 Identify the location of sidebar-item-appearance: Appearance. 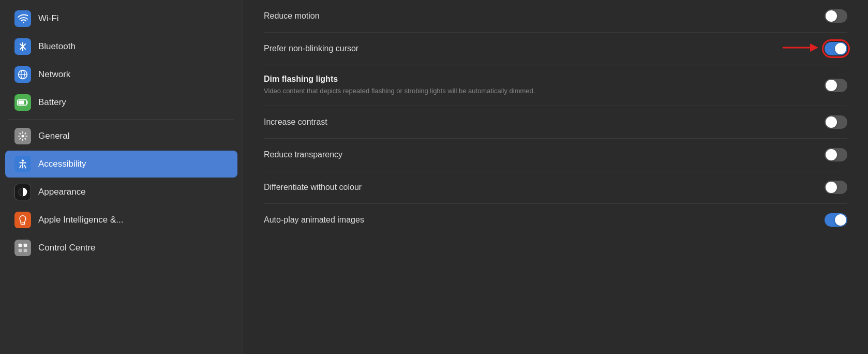
(121, 192).